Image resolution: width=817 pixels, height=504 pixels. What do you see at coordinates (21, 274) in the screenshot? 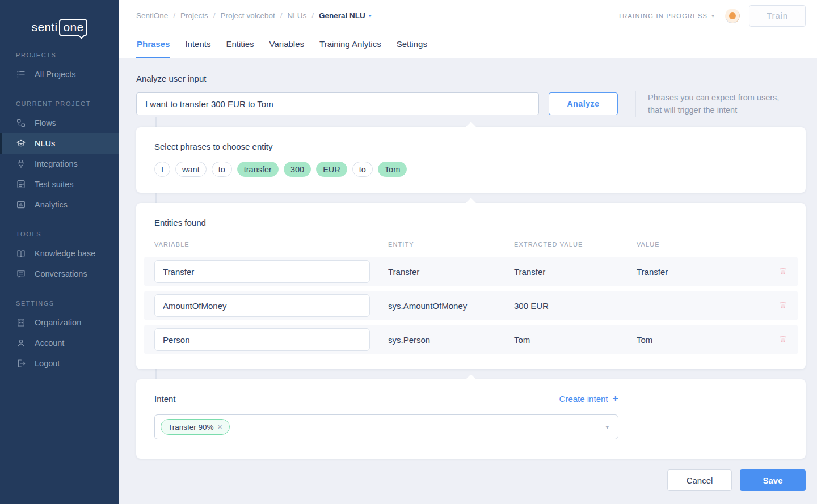
I see `chat-icon` at bounding box center [21, 274].